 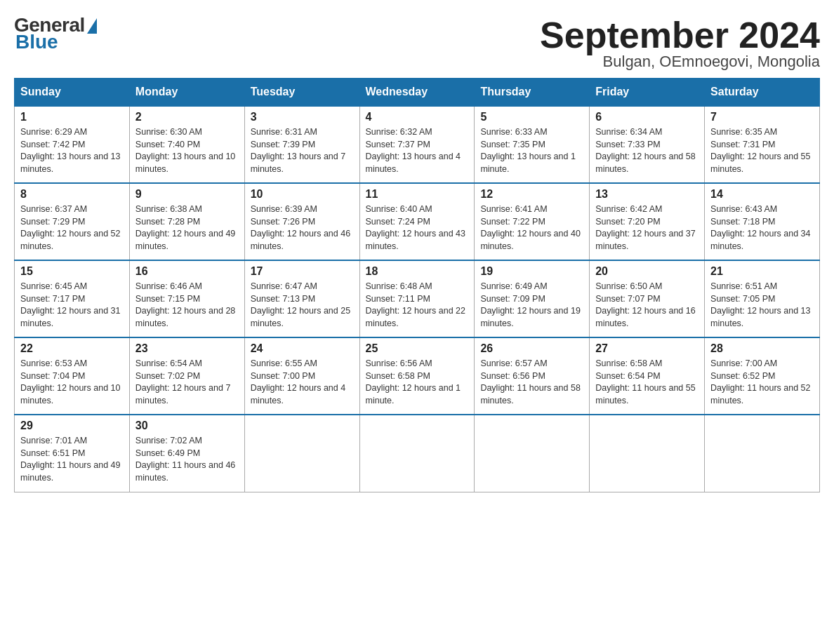 What do you see at coordinates (302, 117) in the screenshot?
I see `day-number: 3` at bounding box center [302, 117].